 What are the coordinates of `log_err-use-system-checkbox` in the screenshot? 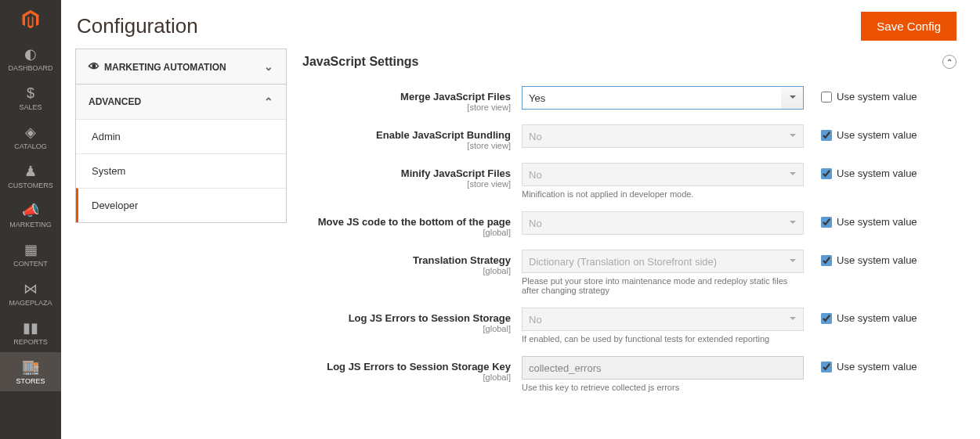 It's located at (826, 318).